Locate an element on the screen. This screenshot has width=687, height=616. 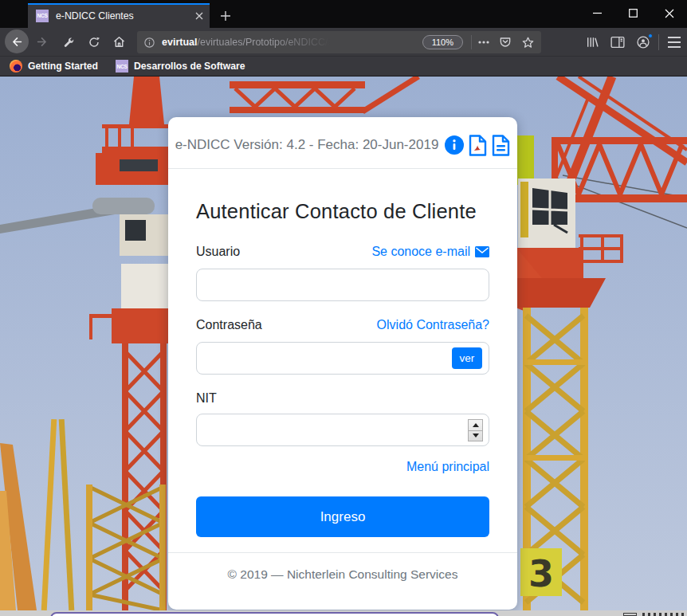
contrasena-row: Contraseña Olvidó Contraseña? is located at coordinates (343, 325).